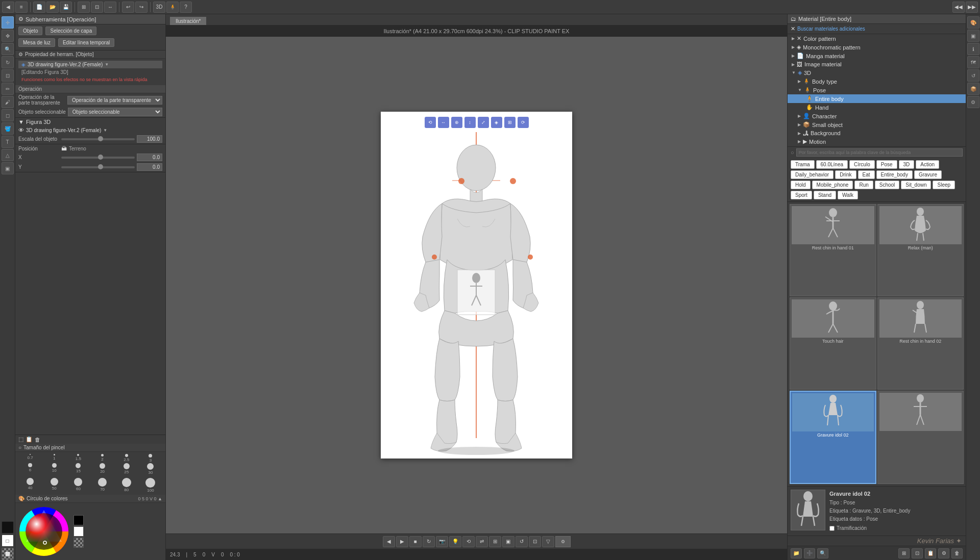 Image resolution: width=980 pixels, height=560 pixels. Describe the element at coordinates (470, 122) in the screenshot. I see `fig-ctrl-4: ↕` at that location.